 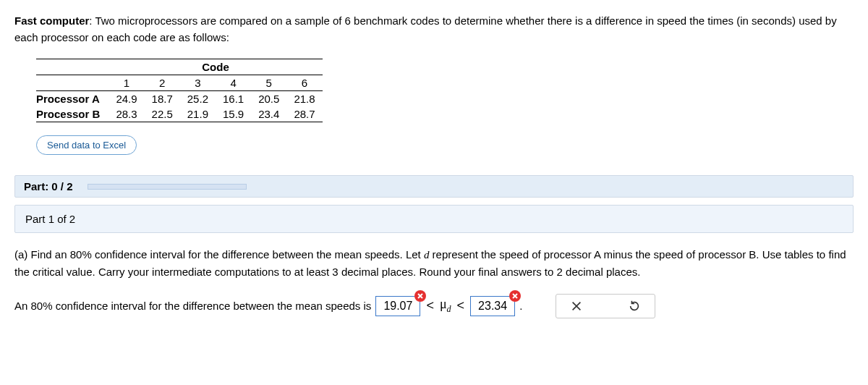 I want to click on less-than-1: <, so click(x=430, y=305).